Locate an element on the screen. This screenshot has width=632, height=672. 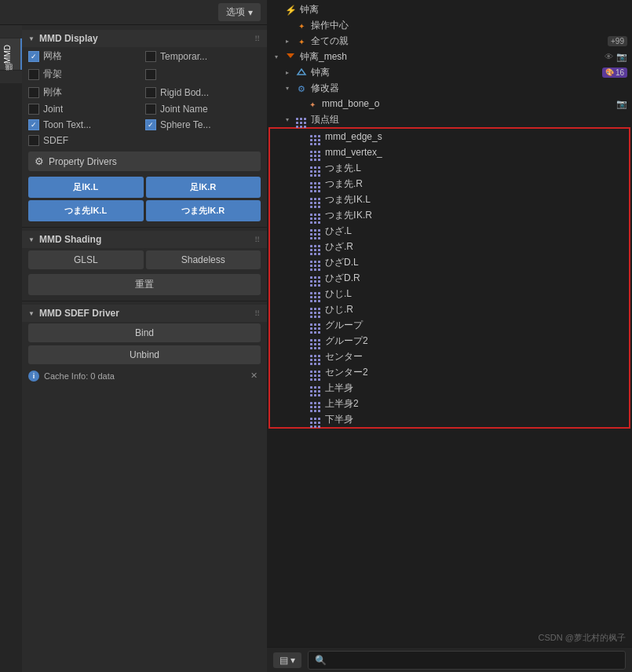
outliner-item-bell: ▸ 钟离 🎨16 is located at coordinates (449, 72).